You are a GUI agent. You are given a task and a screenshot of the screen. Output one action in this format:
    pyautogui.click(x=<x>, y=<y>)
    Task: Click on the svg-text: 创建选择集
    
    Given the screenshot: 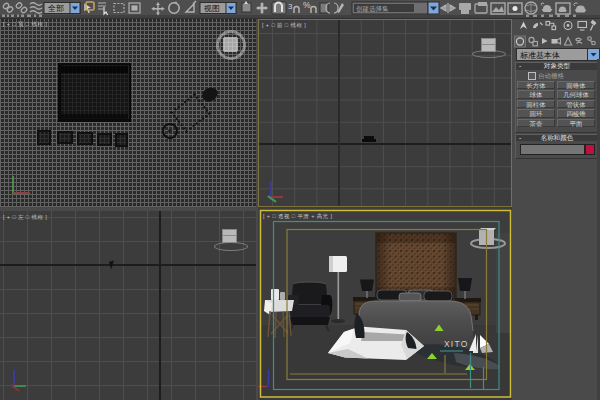 What is the action you would take?
    pyautogui.click(x=372, y=9)
    